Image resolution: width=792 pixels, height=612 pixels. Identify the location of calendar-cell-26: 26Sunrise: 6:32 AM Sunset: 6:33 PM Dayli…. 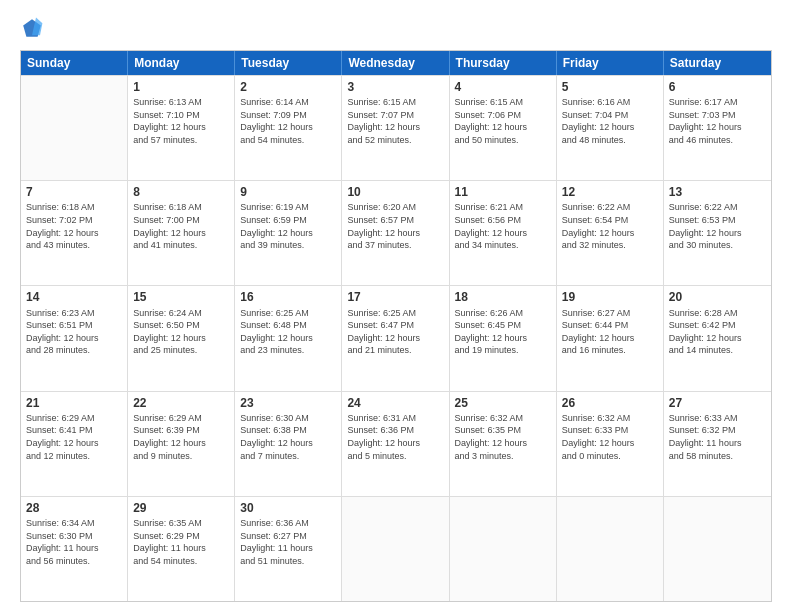
(610, 444).